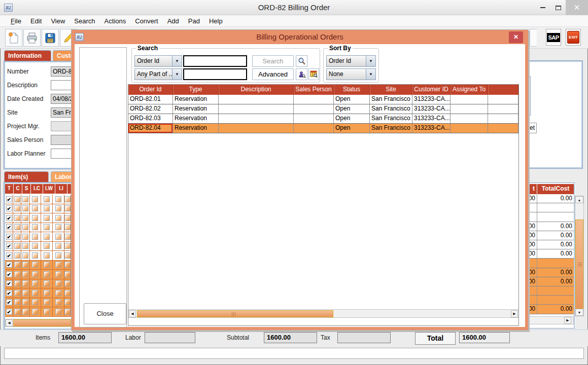 This screenshot has height=365, width=588. I want to click on quick-search-button, so click(301, 61).